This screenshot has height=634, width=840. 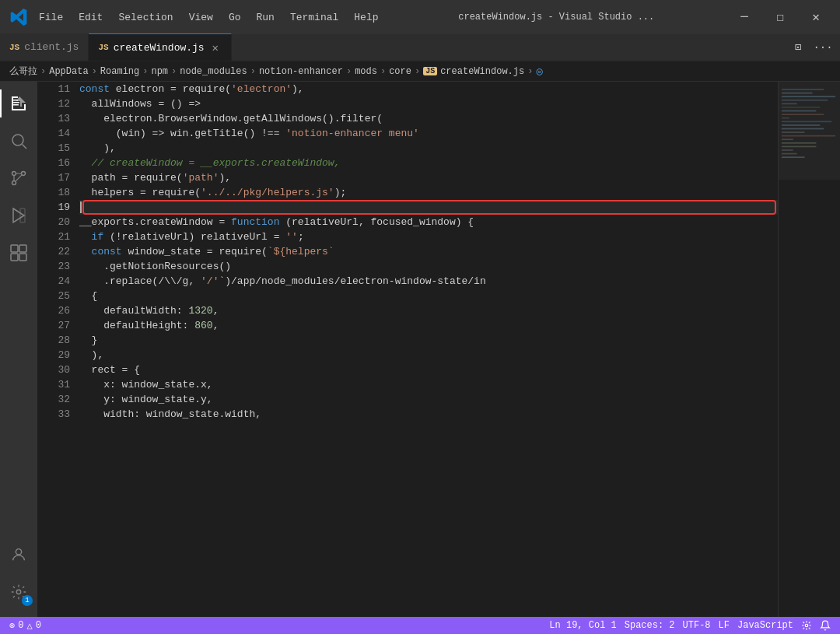 I want to click on line-num-20: 20, so click(x=54, y=222).